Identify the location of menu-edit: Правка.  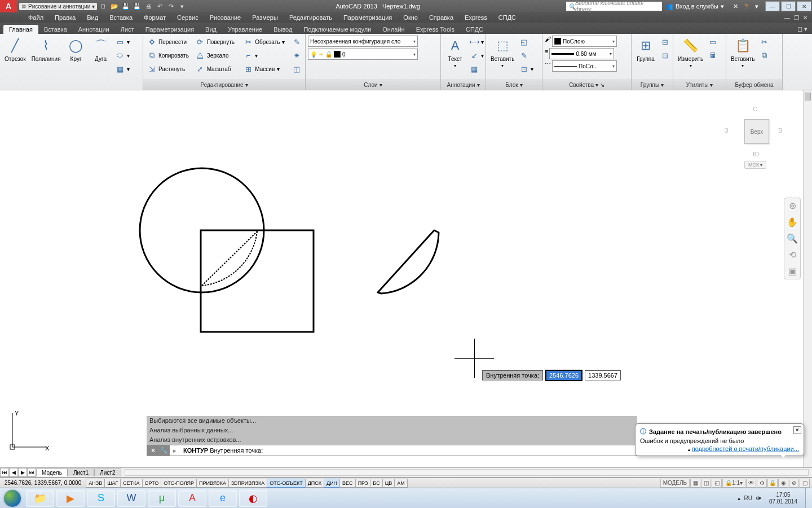
(65, 17).